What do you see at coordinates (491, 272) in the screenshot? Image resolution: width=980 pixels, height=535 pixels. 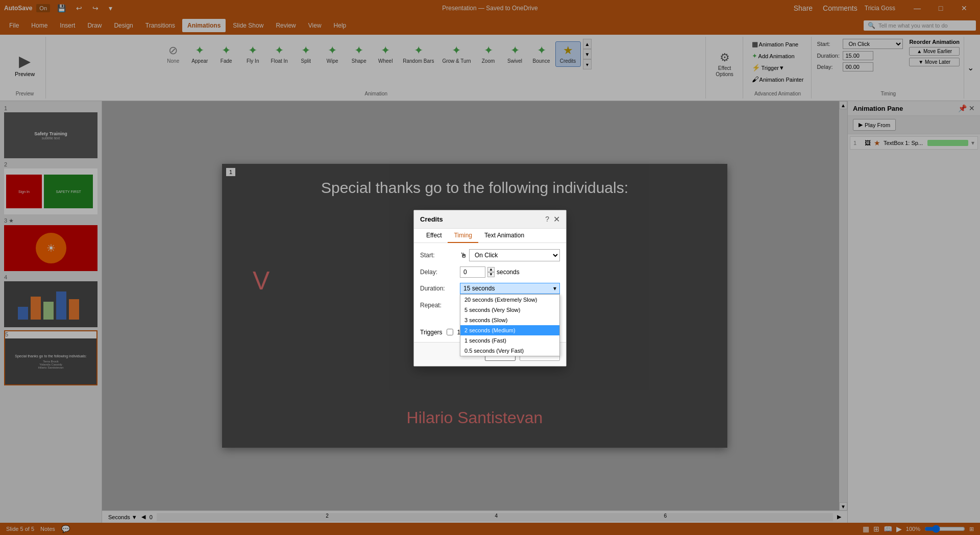 I see `delay-spinner: ▲ ▼` at bounding box center [491, 272].